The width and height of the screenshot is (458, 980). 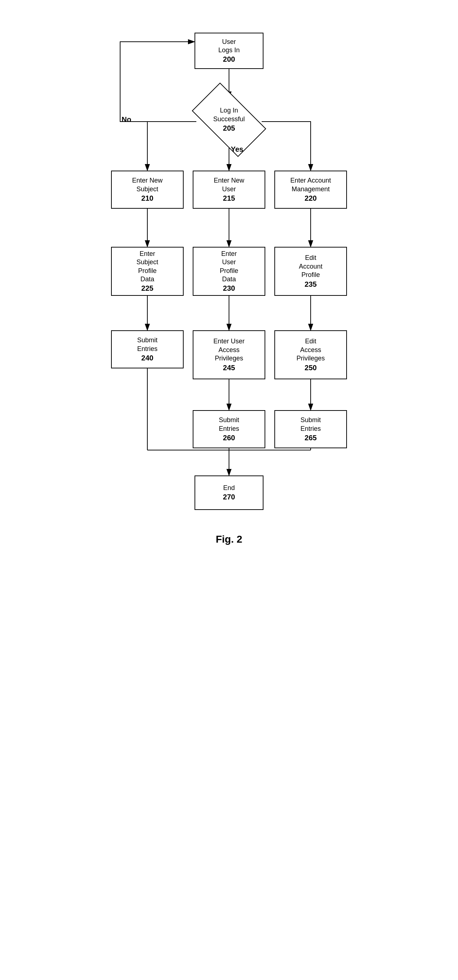 What do you see at coordinates (229, 51) in the screenshot?
I see `node-200: UserLogs In 200` at bounding box center [229, 51].